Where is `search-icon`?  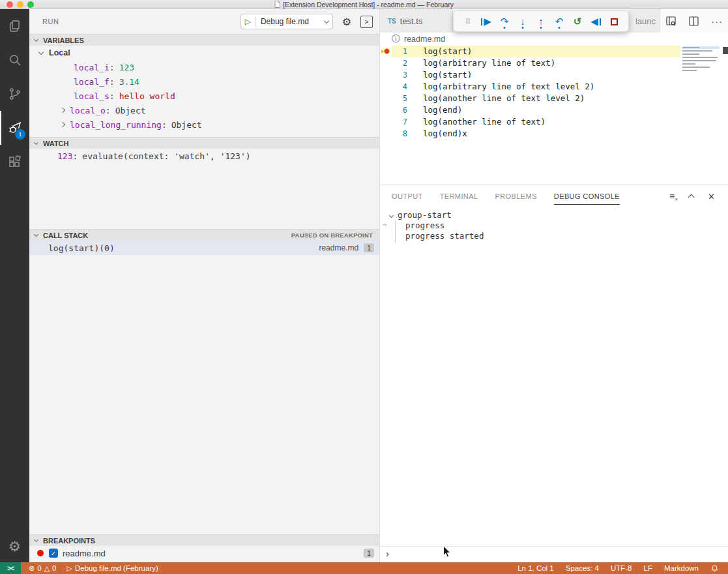
search-icon is located at coordinates (14, 60).